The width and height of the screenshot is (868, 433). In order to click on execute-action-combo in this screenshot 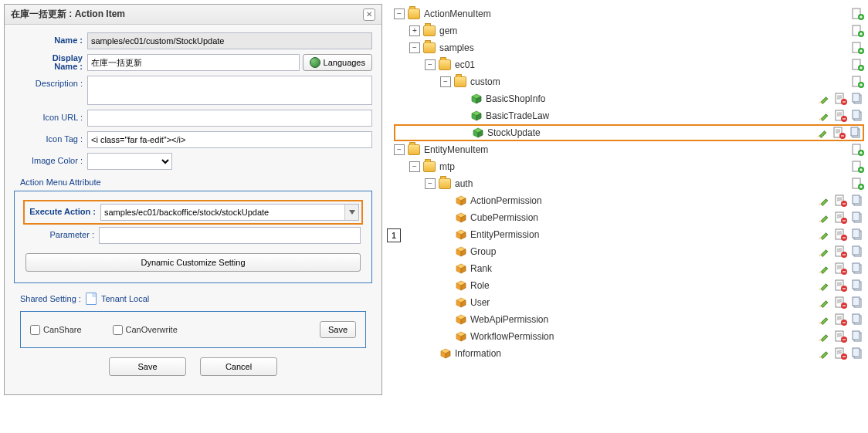, I will do `click(230, 212)`.